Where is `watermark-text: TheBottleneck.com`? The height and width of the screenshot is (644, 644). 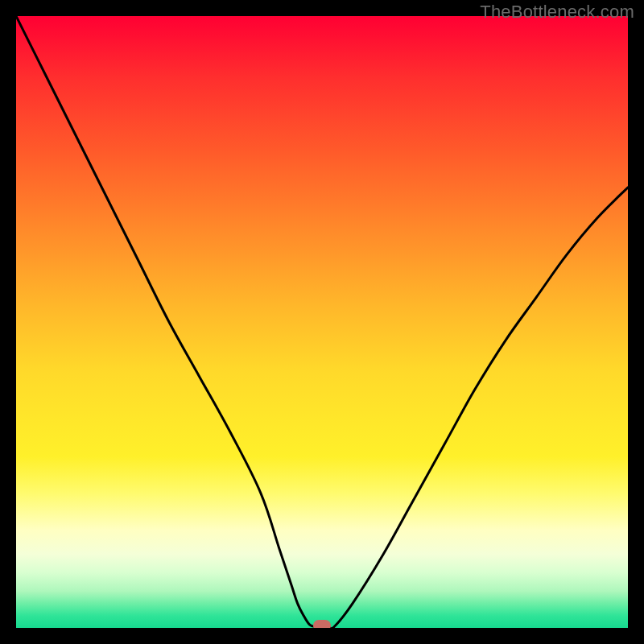 watermark-text: TheBottleneck.com is located at coordinates (557, 12).